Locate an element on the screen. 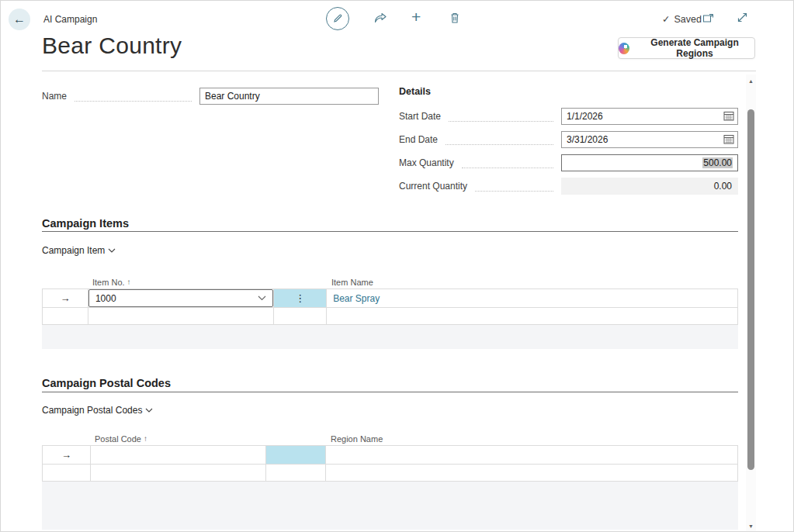  share-button is located at coordinates (380, 19).